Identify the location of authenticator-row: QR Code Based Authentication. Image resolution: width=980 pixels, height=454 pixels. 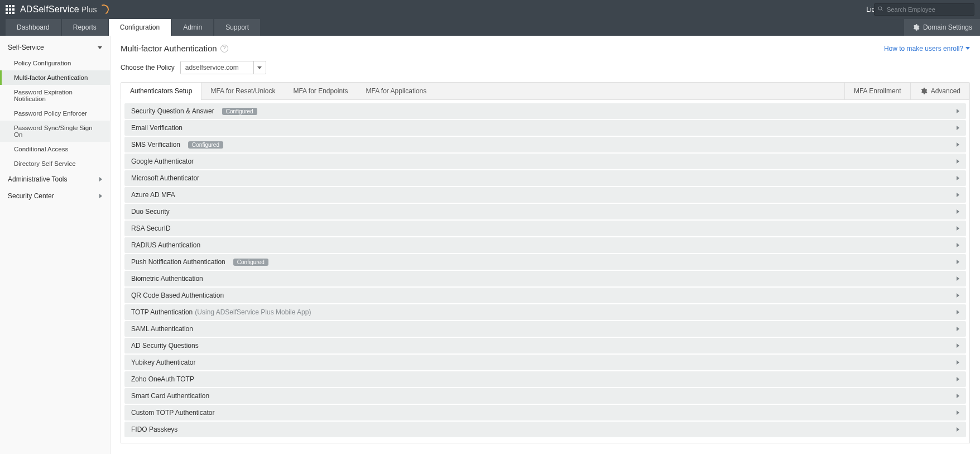
(545, 295).